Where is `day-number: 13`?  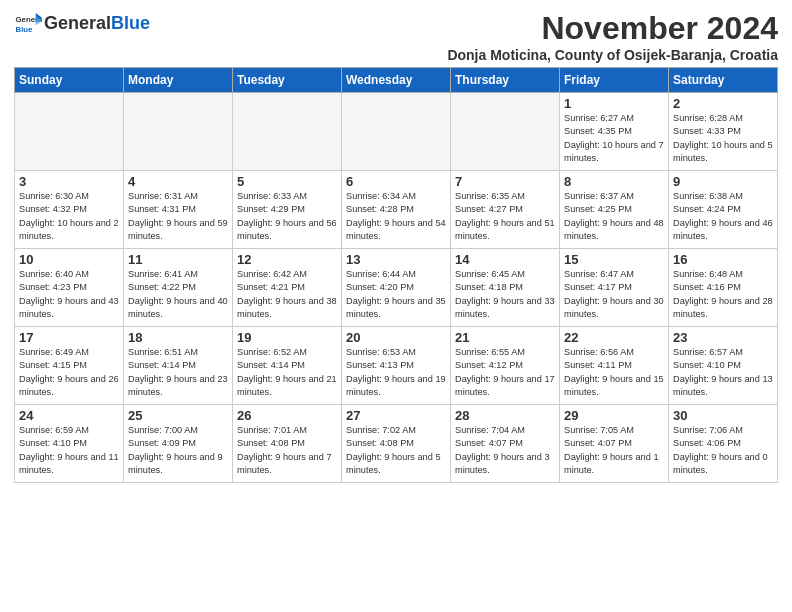 day-number: 13 is located at coordinates (396, 260).